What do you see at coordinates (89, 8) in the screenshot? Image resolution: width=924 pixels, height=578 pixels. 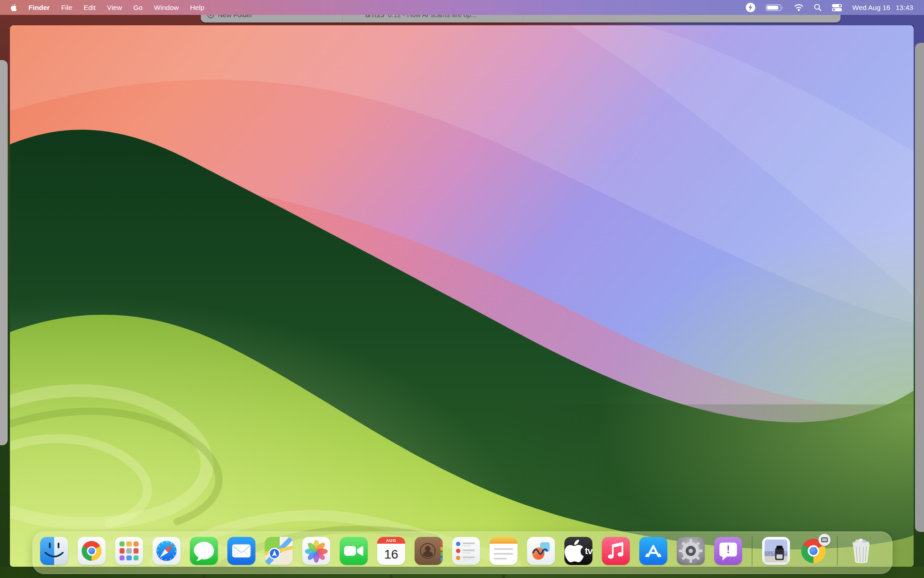 I see `menu-edit: Edit` at bounding box center [89, 8].